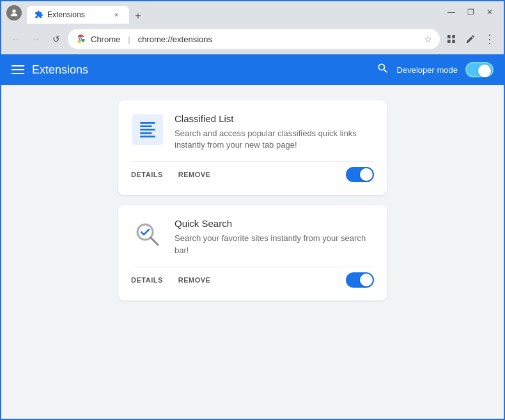 Image resolution: width=505 pixels, height=420 pixels. Describe the element at coordinates (252, 237) in the screenshot. I see `extension-info-quick-search: Quick Search Search your favorite sites …` at that location.